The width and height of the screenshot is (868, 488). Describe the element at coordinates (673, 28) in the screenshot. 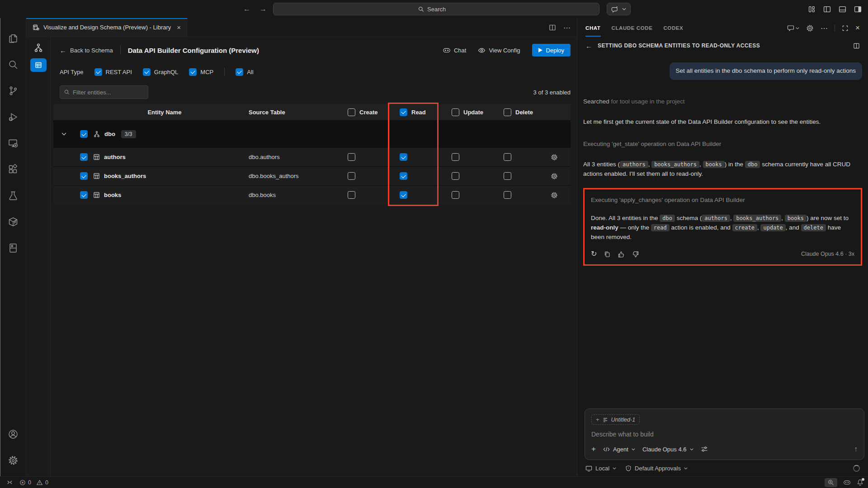

I see `tab-codex: CODEX` at that location.